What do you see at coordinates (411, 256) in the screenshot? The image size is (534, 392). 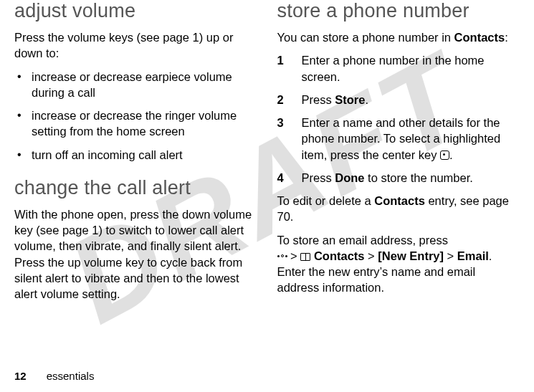 I see `new-entry-label: [New Entry]` at bounding box center [411, 256].